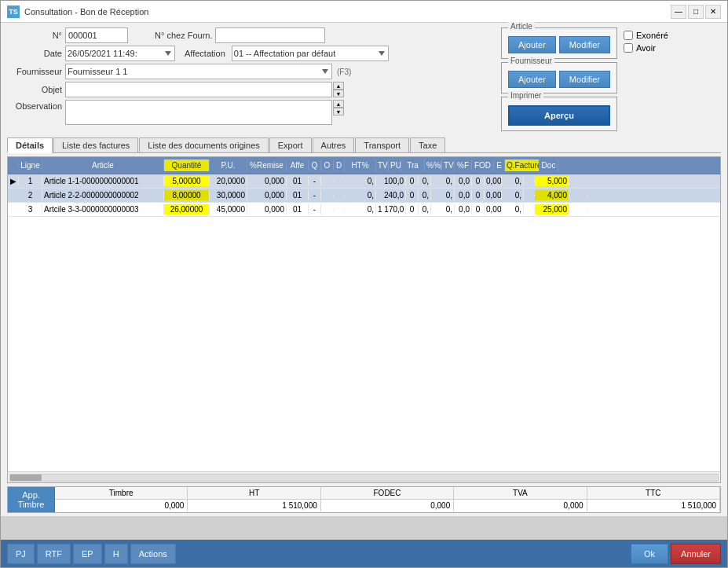  I want to click on tab-details: Détails, so click(30, 145).